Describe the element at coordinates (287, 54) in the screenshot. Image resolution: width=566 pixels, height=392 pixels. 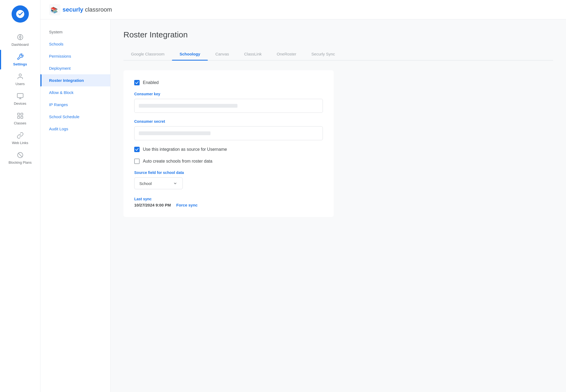
I see `tab-oneroster: OneRoster` at that location.